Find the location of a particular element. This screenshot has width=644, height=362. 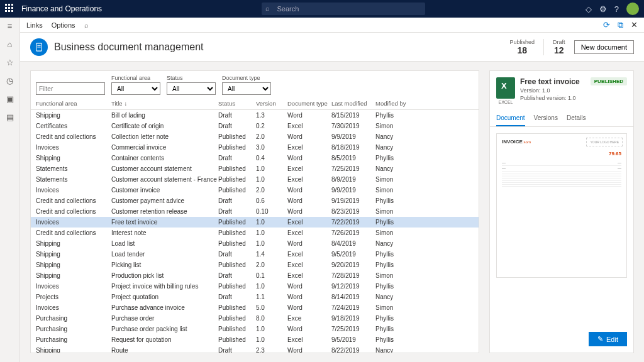

lightbulb-icon: ◇ is located at coordinates (589, 9).